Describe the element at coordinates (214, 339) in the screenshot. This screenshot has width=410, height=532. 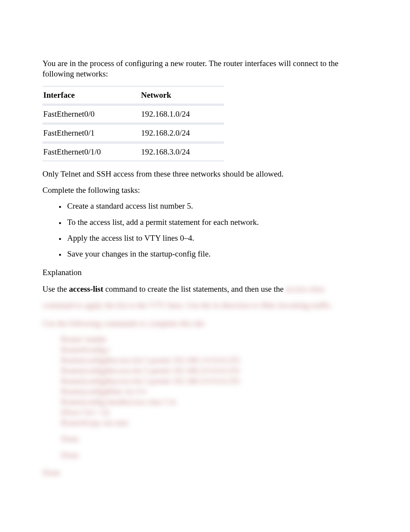
I see `blurred-code-line: Router>enable` at that location.